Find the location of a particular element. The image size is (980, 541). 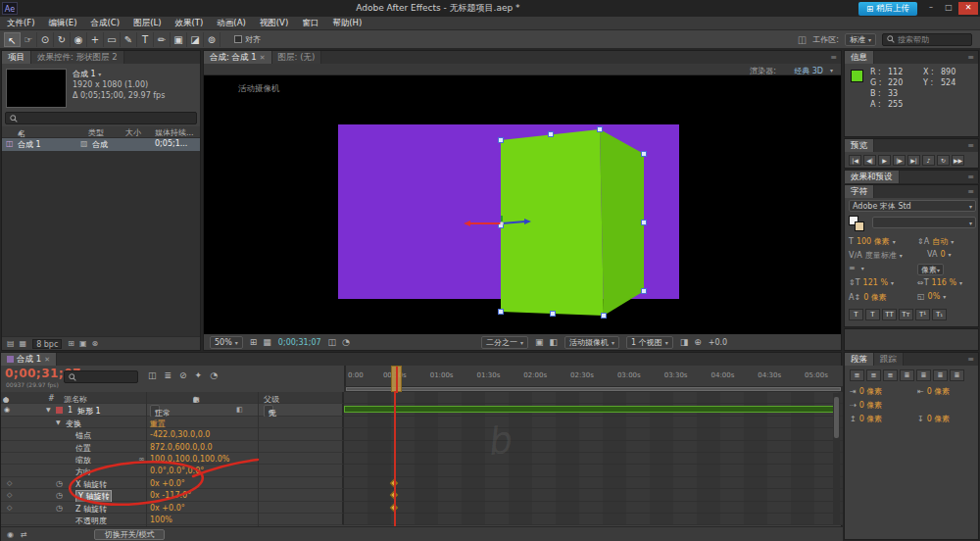

menu-item: 窗口 is located at coordinates (310, 24).